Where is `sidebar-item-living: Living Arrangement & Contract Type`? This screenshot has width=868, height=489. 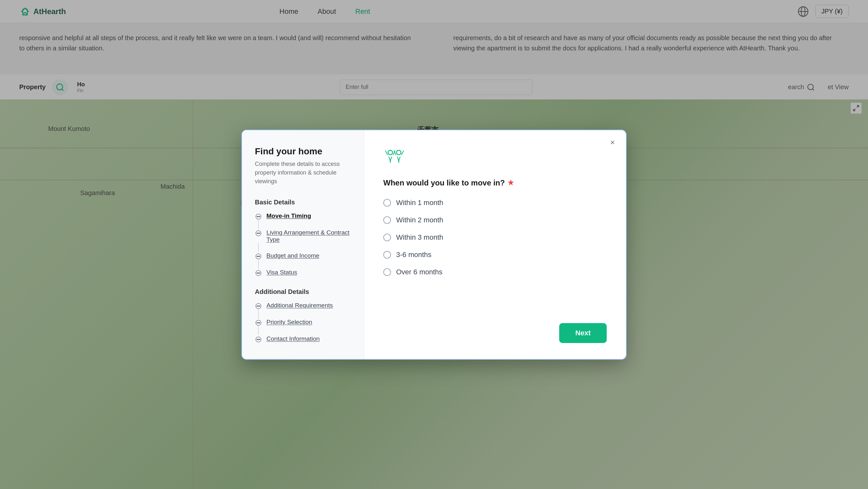
sidebar-item-living: Living Arrangement & Contract Type is located at coordinates (303, 236).